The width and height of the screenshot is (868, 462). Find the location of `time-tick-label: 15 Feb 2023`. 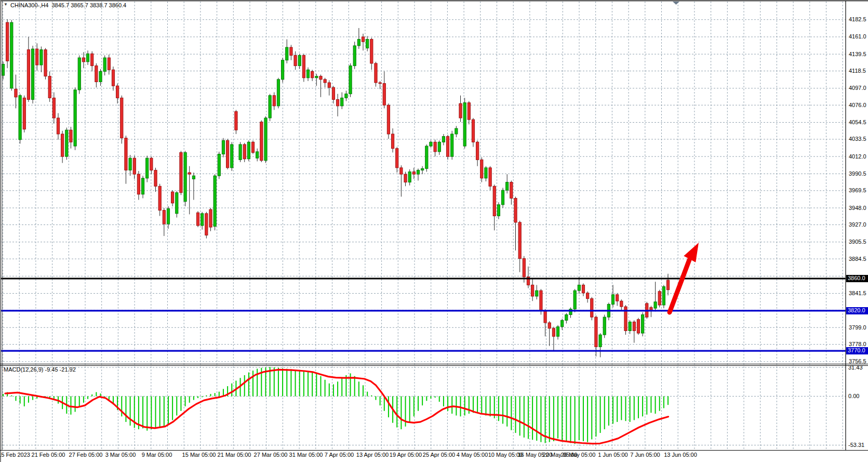

time-tick-label: 15 Feb 2023 is located at coordinates (15, 455).